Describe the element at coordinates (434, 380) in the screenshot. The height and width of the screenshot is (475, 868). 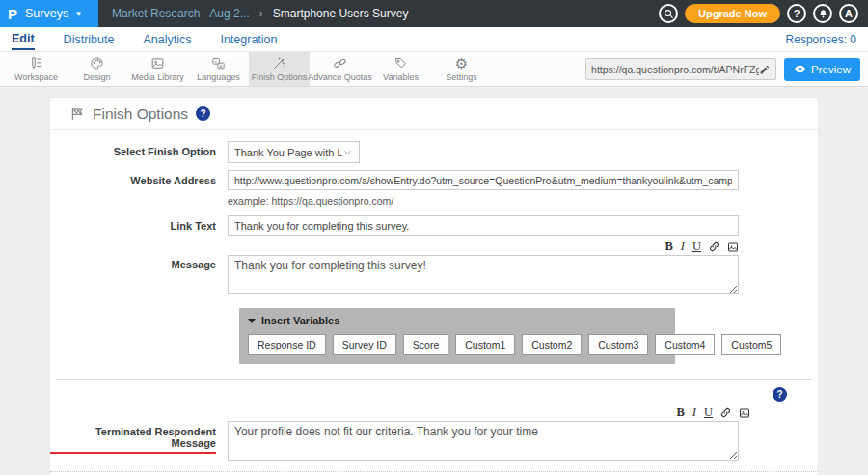
I see `section-divider` at that location.